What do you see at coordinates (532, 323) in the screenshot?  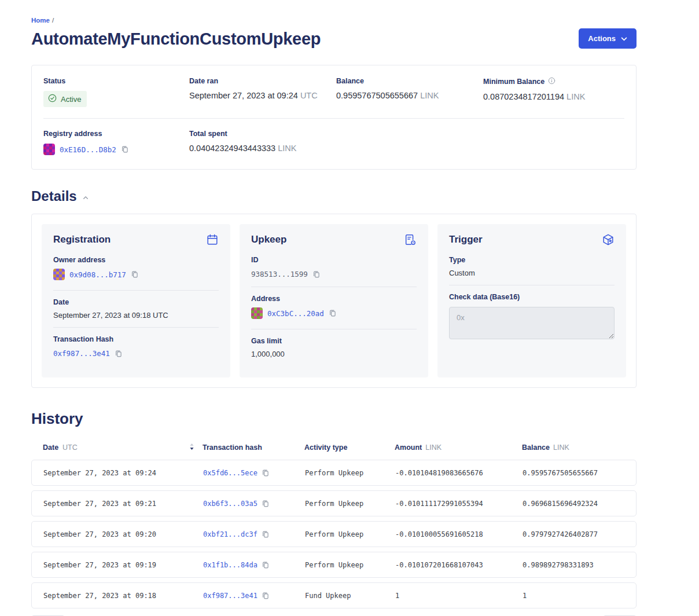 I see `check-data-input` at bounding box center [532, 323].